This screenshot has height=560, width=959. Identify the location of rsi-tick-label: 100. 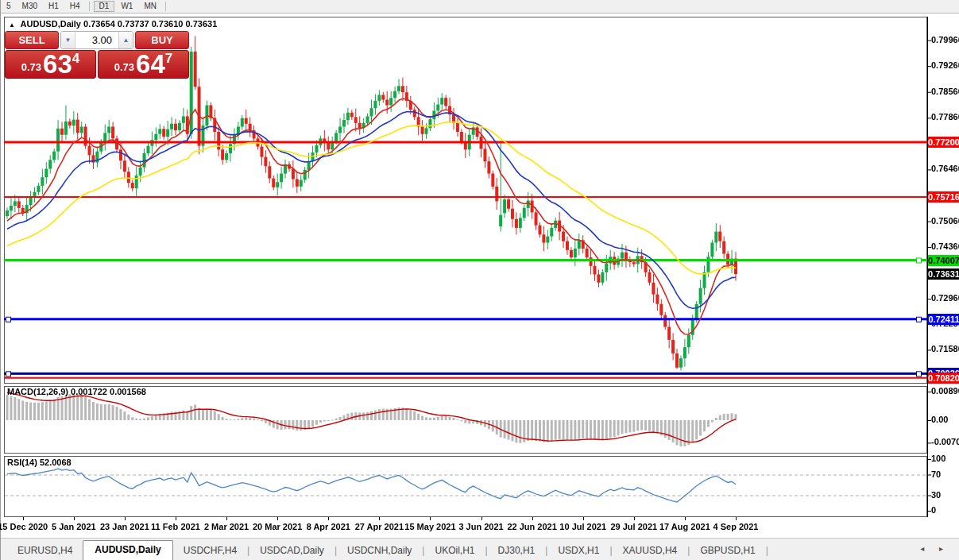
(938, 458).